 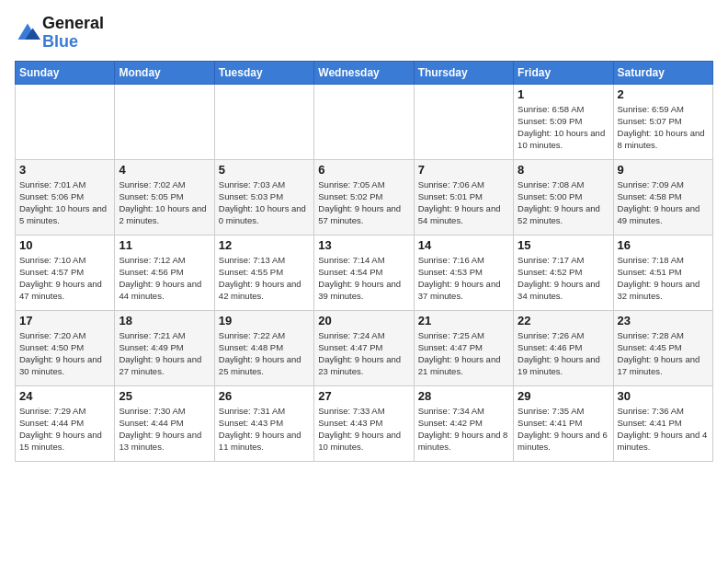 What do you see at coordinates (563, 197) in the screenshot?
I see `calendar-cell: 8Sunrise: 7:08 AM Sunset: 5:00 PM Daylig…` at bounding box center [563, 197].